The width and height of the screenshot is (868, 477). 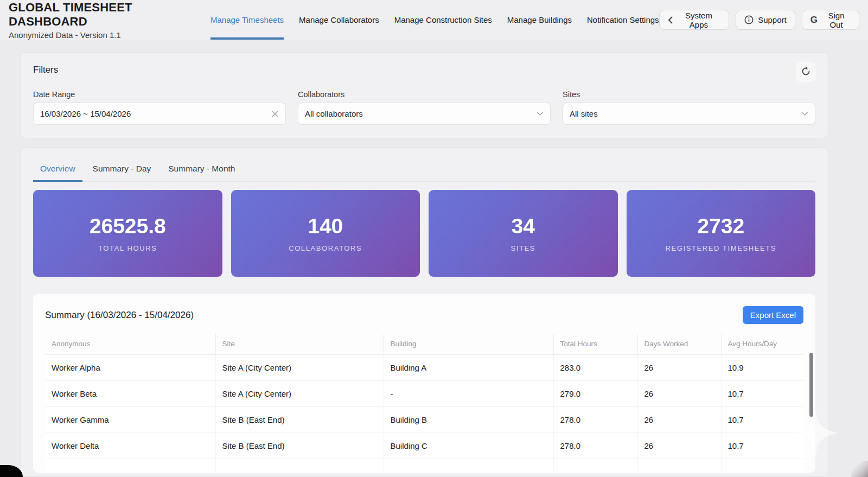 What do you see at coordinates (469, 344) in the screenshot?
I see `col-building: Building` at bounding box center [469, 344].